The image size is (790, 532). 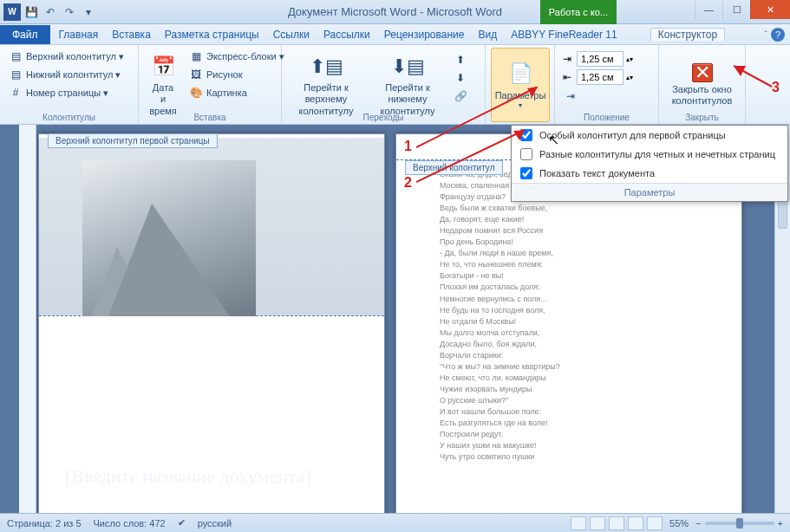 What do you see at coordinates (520, 85) in the screenshot?
I see `options-button: 📄 Параметры▾` at bounding box center [520, 85].